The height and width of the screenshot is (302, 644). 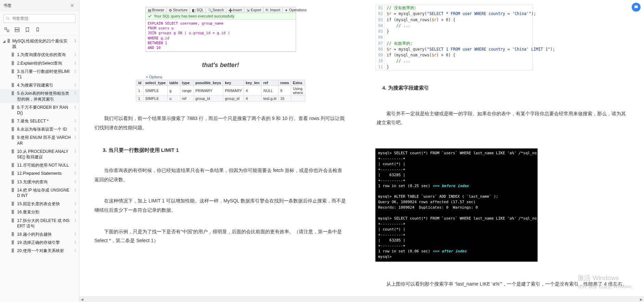 What do you see at coordinates (641, 300) in the screenshot?
I see `scroll-right-button: ▶` at bounding box center [641, 300].